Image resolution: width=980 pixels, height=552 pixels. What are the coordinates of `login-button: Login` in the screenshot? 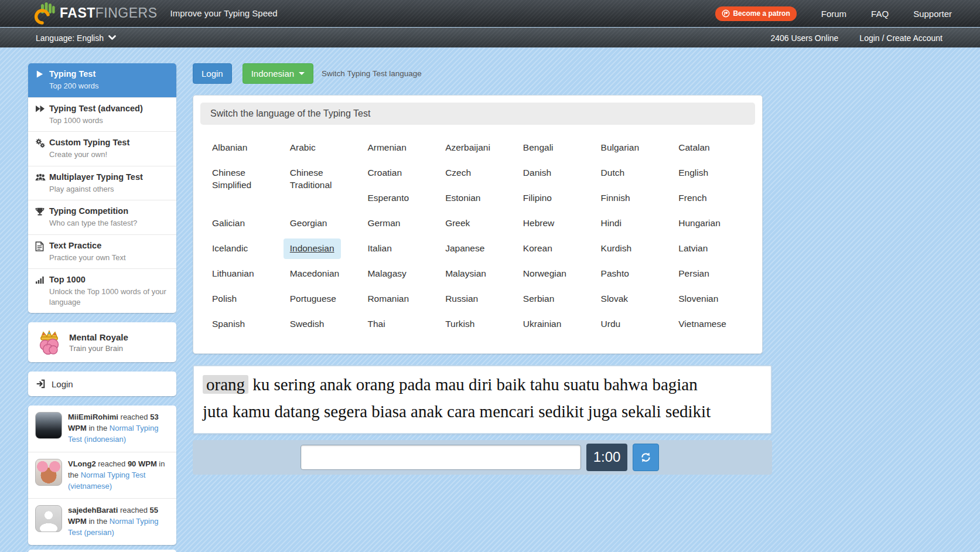 It's located at (212, 74).